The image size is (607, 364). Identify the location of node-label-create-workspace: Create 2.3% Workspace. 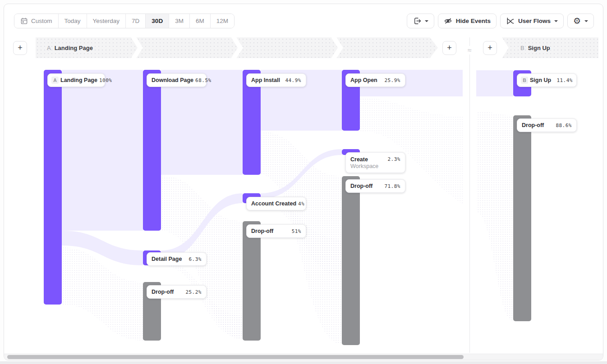
(375, 163).